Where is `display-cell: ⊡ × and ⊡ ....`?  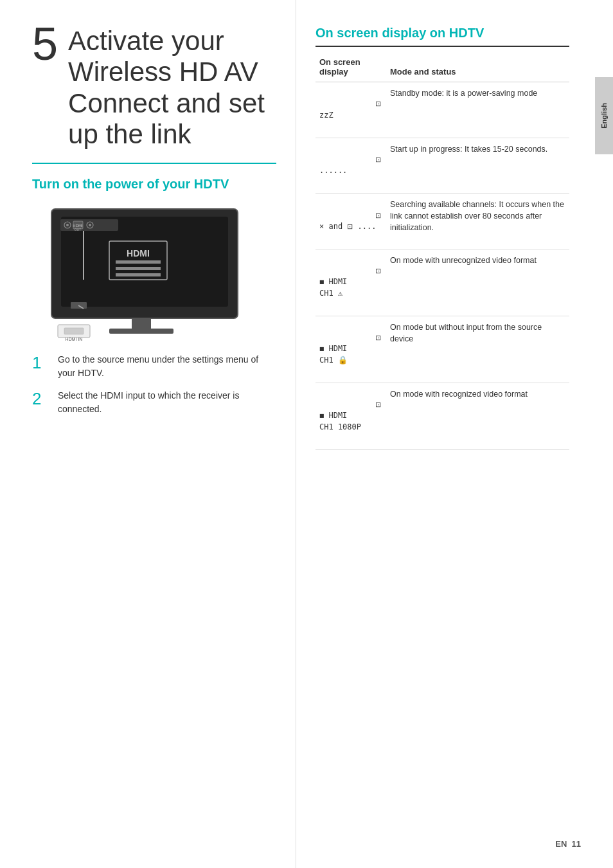
display-cell: ⊡ × and ⊡ .... is located at coordinates (351, 221).